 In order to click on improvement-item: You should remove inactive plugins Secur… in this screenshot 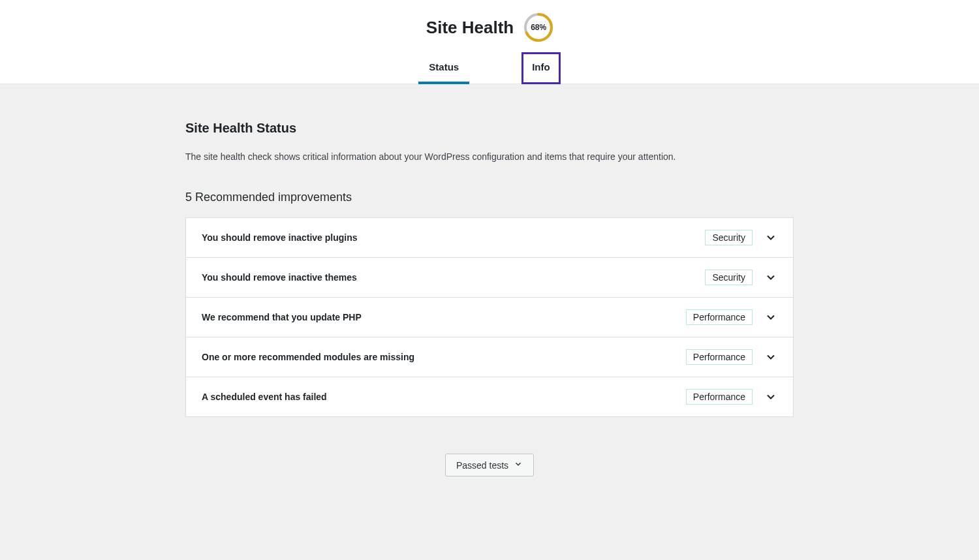, I will do `click(489, 238)`.